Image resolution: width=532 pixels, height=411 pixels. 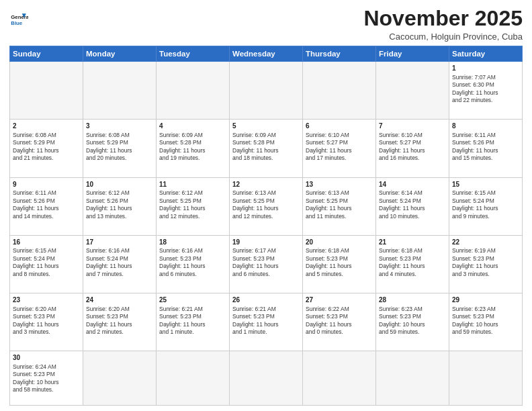 What do you see at coordinates (340, 206) in the screenshot?
I see `calendar-cell: 13Sunrise: 6:13 AMSunset: 5:25 PMDayligh…` at bounding box center [340, 206].